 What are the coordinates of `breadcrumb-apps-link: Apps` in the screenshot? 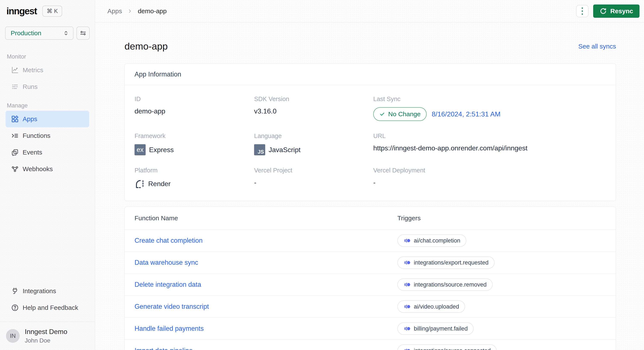 It's located at (115, 11).